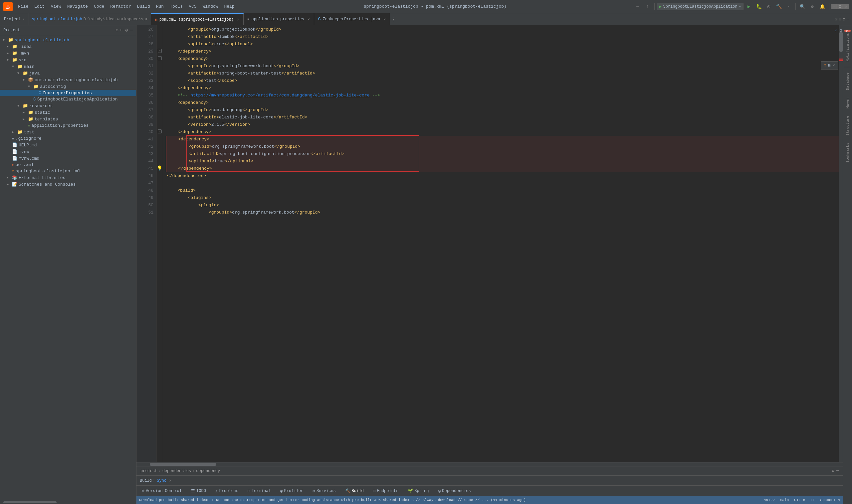 The image size is (852, 504). What do you see at coordinates (77, 6) in the screenshot?
I see `menu-navigate: Navigate` at bounding box center [77, 6].